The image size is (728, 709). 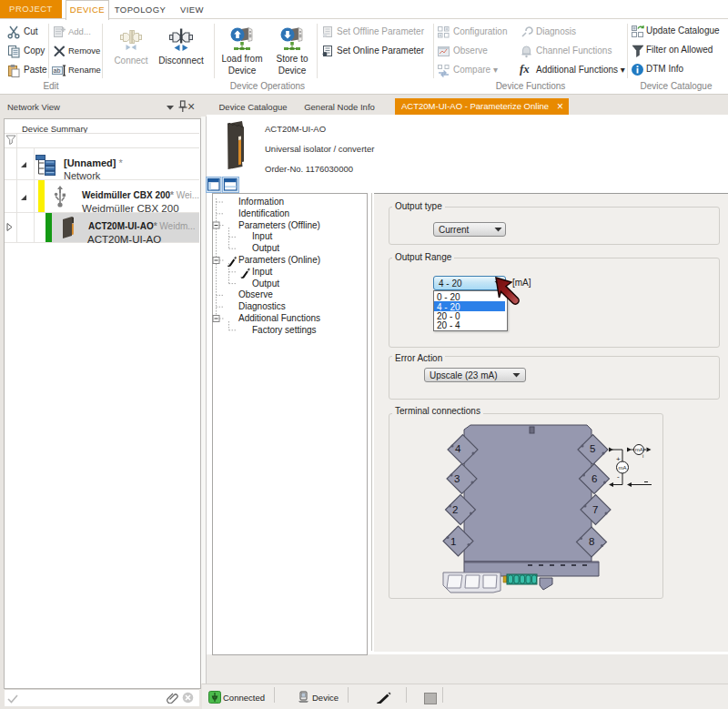 I want to click on svg-text: 1, so click(x=453, y=542).